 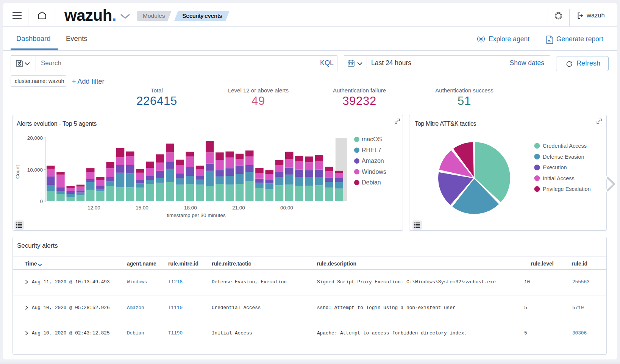 What do you see at coordinates (41, 202) in the screenshot?
I see `svg-text: 0` at bounding box center [41, 202].